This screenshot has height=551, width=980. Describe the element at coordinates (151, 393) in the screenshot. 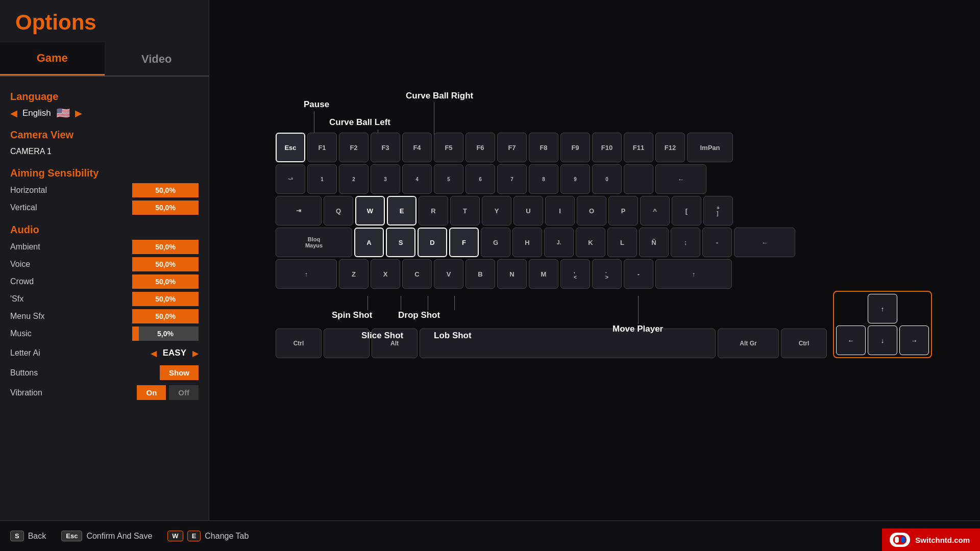

I see `vibration-on-btn: On` at that location.